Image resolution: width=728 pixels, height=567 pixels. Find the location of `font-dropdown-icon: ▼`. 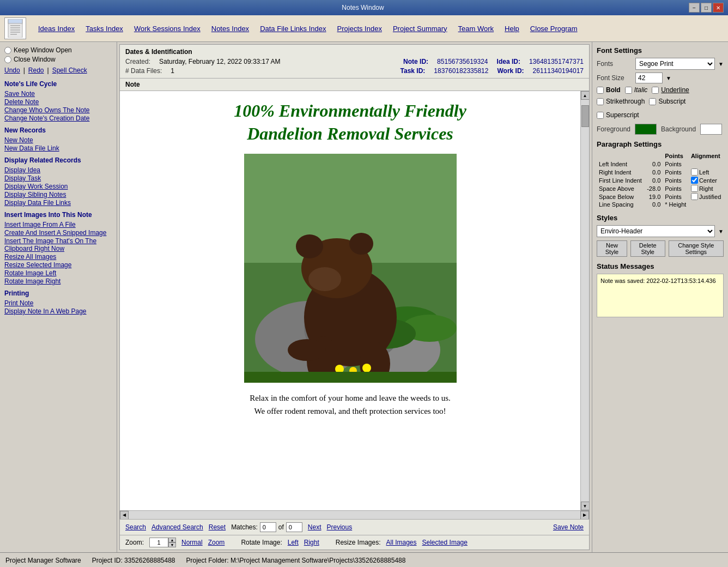

font-dropdown-icon: ▼ is located at coordinates (721, 64).